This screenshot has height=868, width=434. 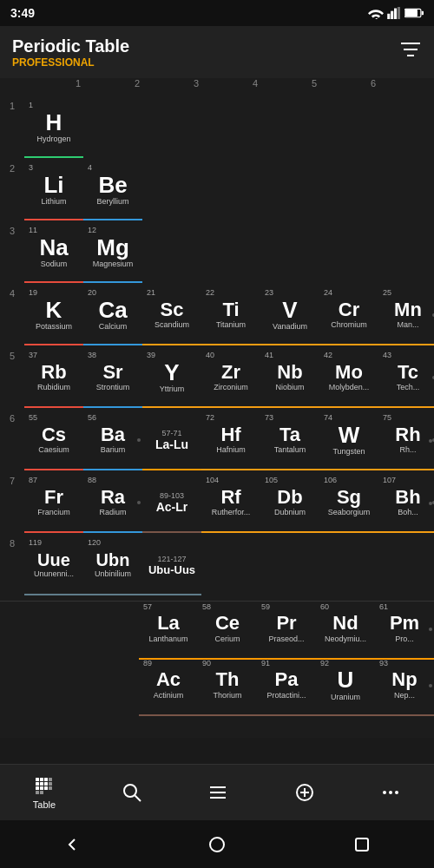 I want to click on element-La-Lu-range: 57-71 La-Lu, so click(x=172, y=441).